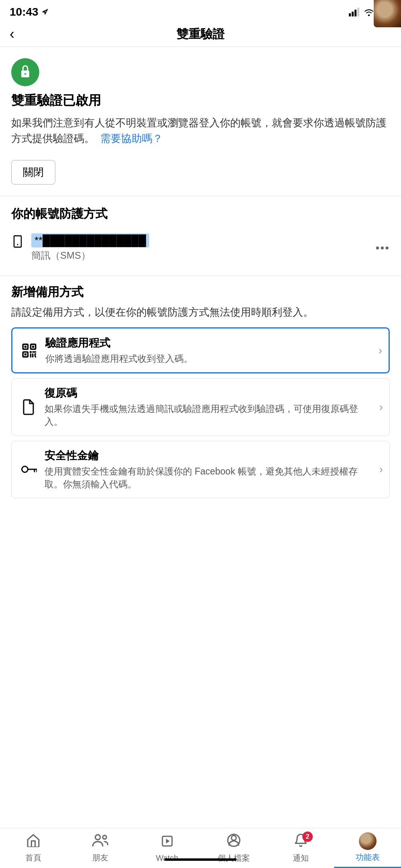 This screenshot has width=401, height=868. What do you see at coordinates (45, 12) in the screenshot?
I see `location-icon` at bounding box center [45, 12].